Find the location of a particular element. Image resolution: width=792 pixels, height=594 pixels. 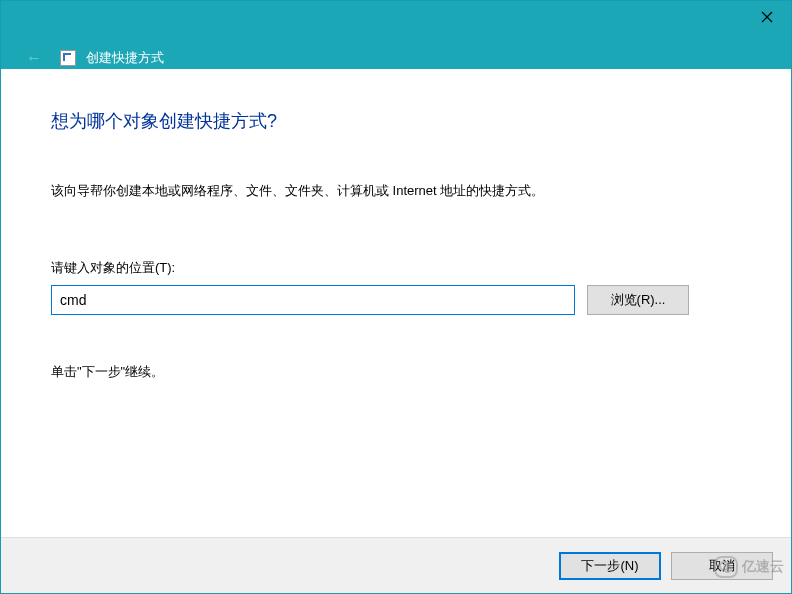

wizard-description: 该向导帮你创建本地或网络程序、文件、文件夹、计算机或 Internet 地址的快… is located at coordinates (396, 191).